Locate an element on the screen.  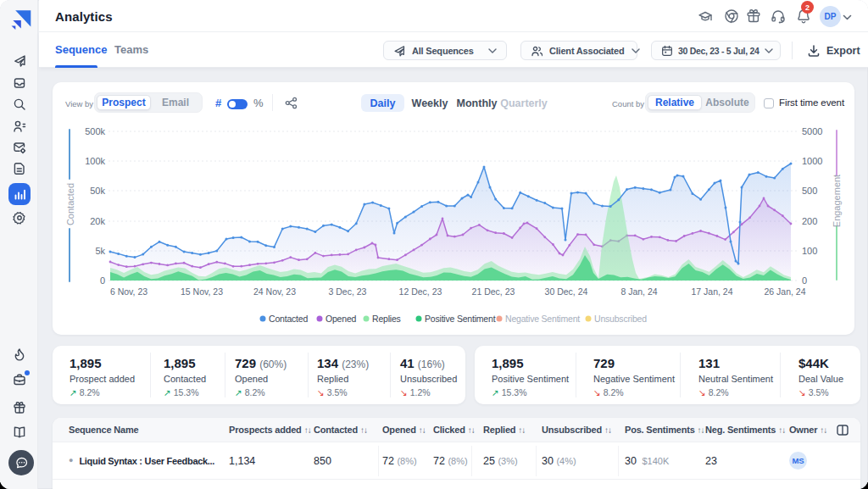
svg-text: 17 Jan, 24 is located at coordinates (712, 292).